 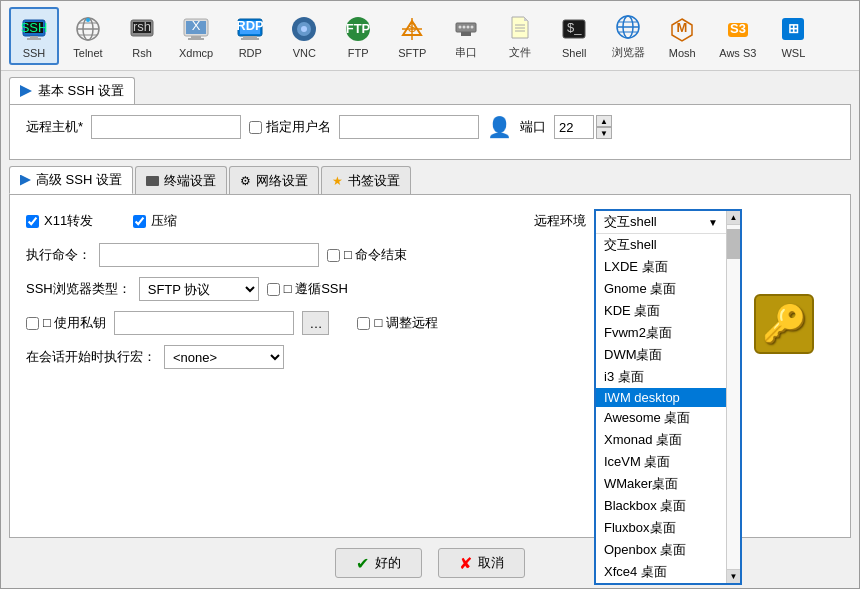 What do you see at coordinates (682, 36) in the screenshot?
I see `tool-mosh: M Mosh` at bounding box center [682, 36].